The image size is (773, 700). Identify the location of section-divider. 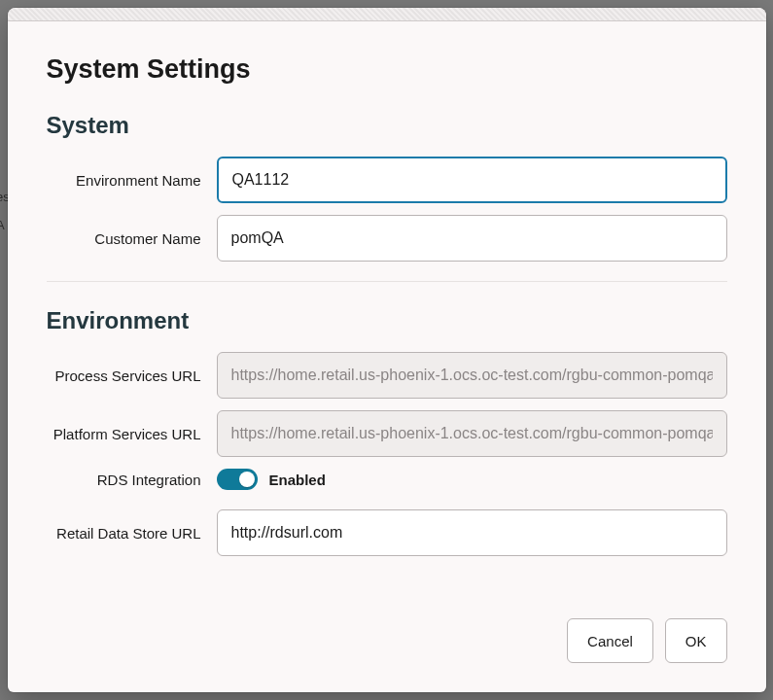
(387, 282).